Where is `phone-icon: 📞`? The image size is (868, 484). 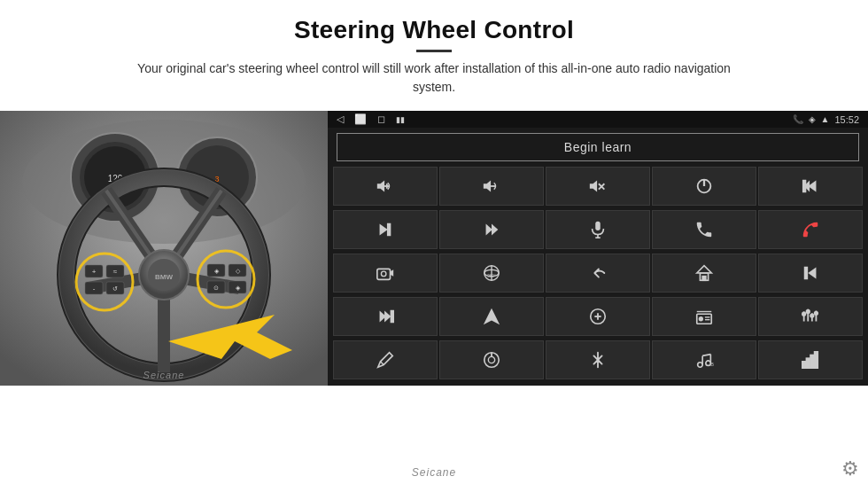 phone-icon: 📞 is located at coordinates (798, 119).